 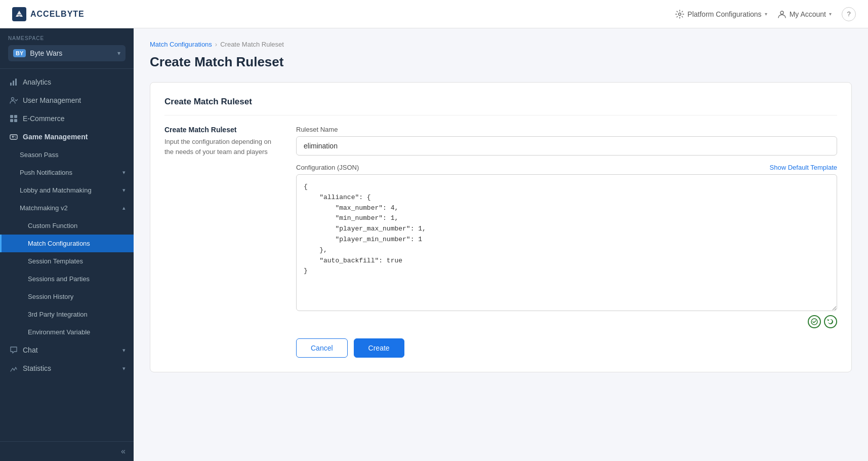 I want to click on my-account-button: My Account ▾, so click(x=805, y=14).